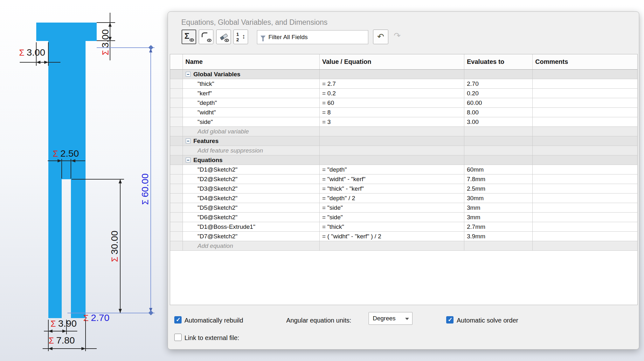  I want to click on table-row: "D7@Sketch2"= ( "widht" - "kerf" ) / 23.…, so click(404, 236).